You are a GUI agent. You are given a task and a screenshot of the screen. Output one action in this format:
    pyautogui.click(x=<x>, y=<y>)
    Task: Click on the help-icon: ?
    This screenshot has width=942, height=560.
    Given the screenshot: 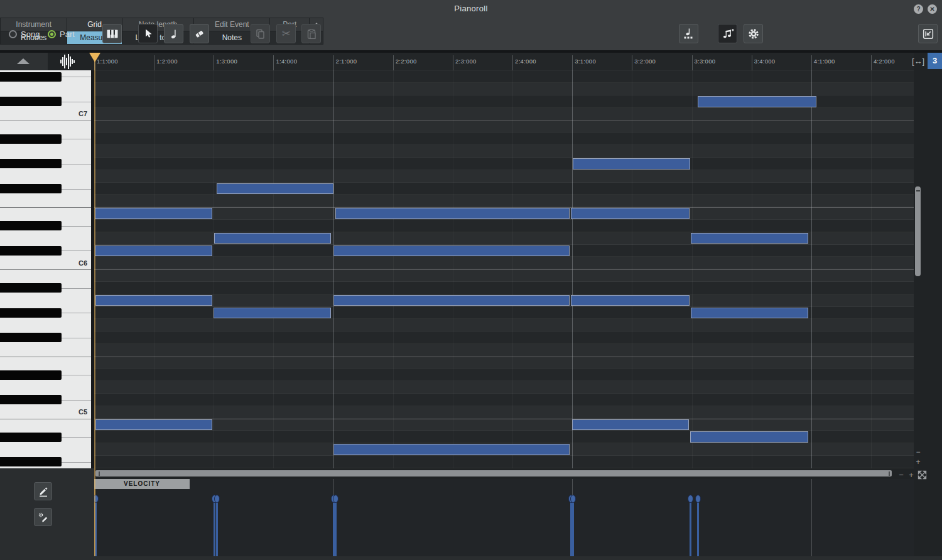 What is the action you would take?
    pyautogui.click(x=918, y=9)
    